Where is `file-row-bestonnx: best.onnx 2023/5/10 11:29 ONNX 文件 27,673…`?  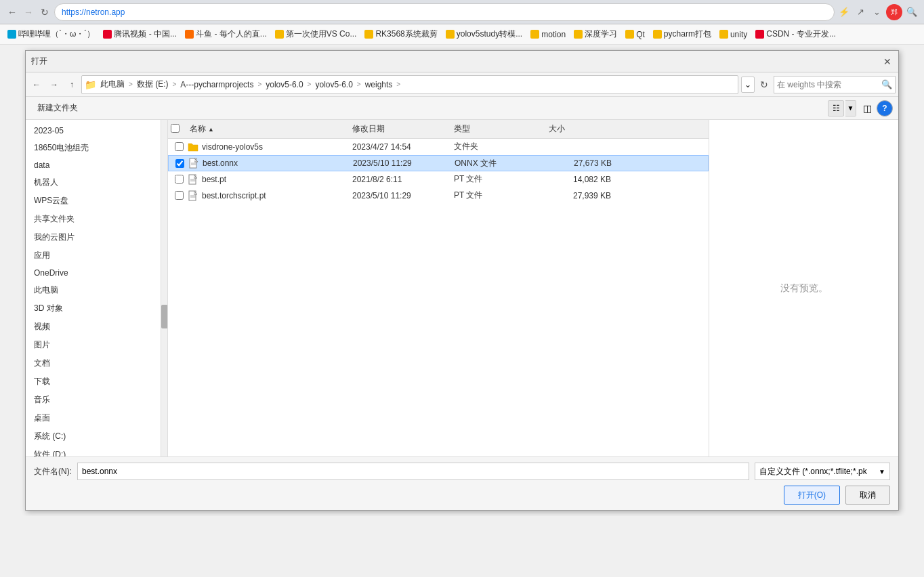
file-row-bestonnx: best.onnx 2023/5/10 11:29 ONNX 文件 27,673… is located at coordinates (438, 163).